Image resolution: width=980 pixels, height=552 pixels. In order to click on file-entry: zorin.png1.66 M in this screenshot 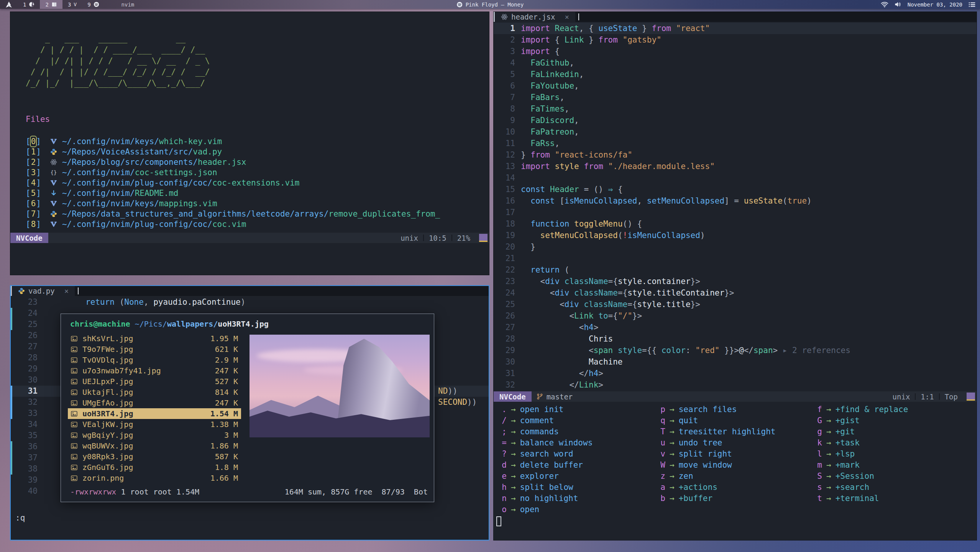, I will do `click(154, 478)`.